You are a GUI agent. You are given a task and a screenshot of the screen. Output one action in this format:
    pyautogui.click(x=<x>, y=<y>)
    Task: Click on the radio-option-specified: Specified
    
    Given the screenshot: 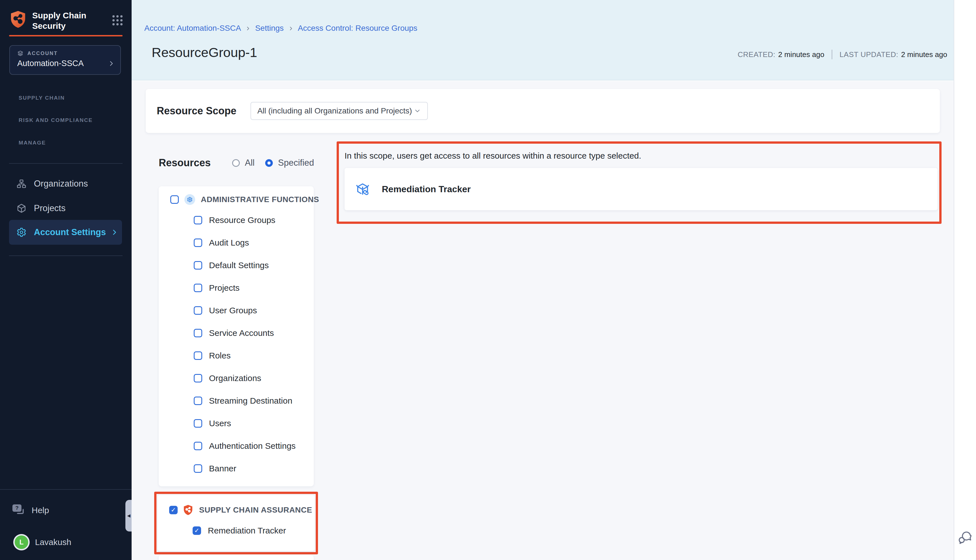 What is the action you would take?
    pyautogui.click(x=289, y=163)
    